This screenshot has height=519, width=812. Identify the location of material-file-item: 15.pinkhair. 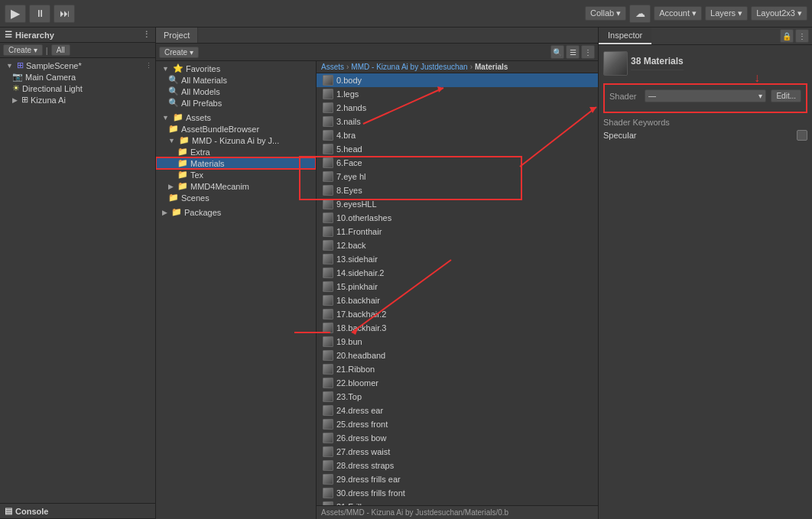
(457, 287).